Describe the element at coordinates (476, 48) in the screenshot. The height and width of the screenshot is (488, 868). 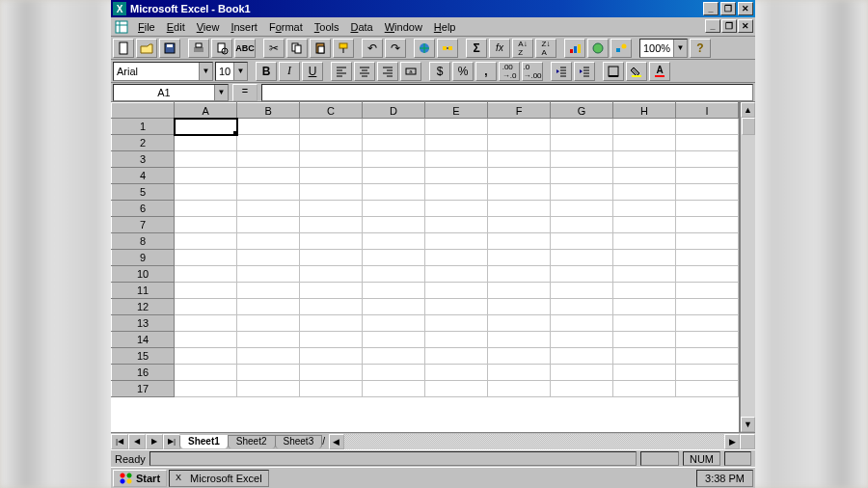
I see `autosum-icon: Σ` at that location.